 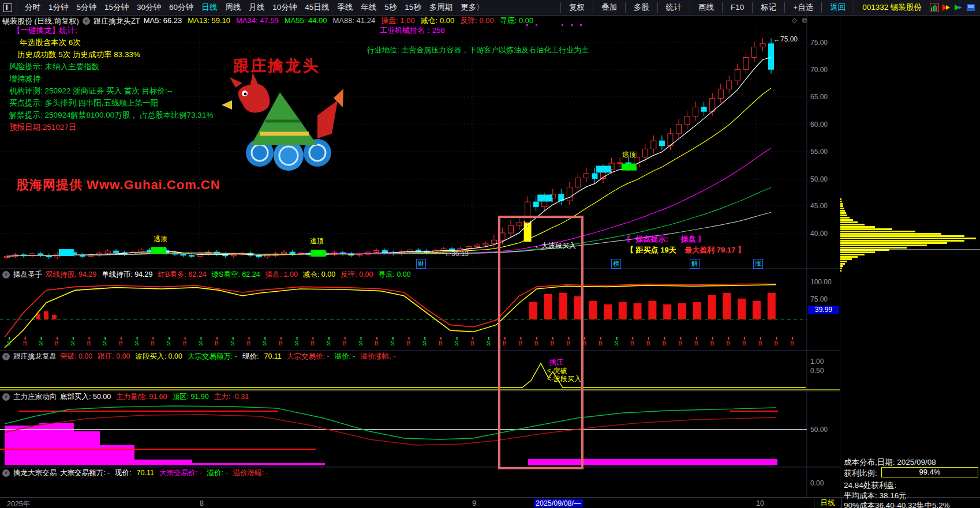 What do you see at coordinates (421, 264) in the screenshot?
I see `event-marker-财: 财` at bounding box center [421, 264].